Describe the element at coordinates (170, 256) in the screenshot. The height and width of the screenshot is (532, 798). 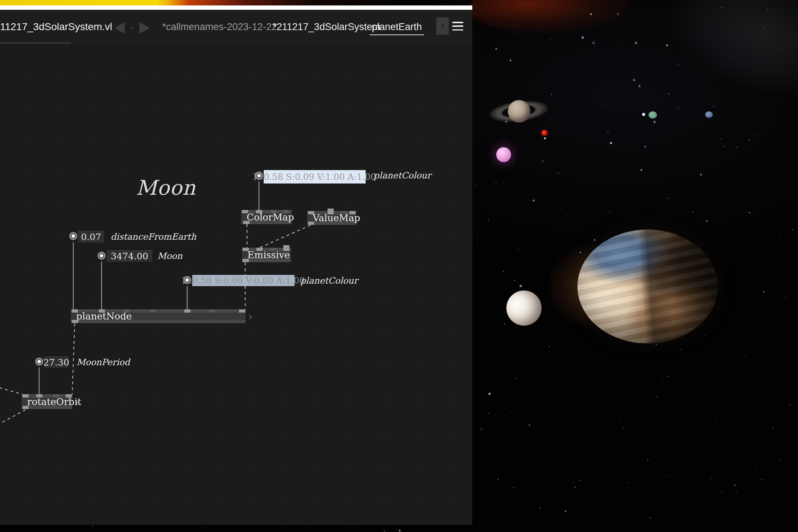
I see `label-moon: Moon` at that location.